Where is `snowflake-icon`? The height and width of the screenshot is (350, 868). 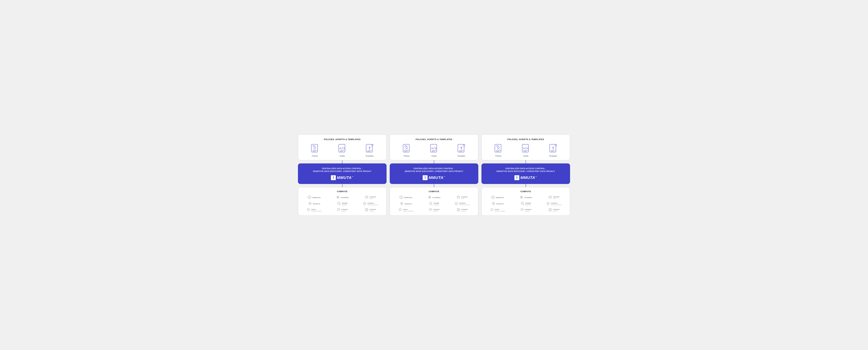 snowflake-icon is located at coordinates (430, 198).